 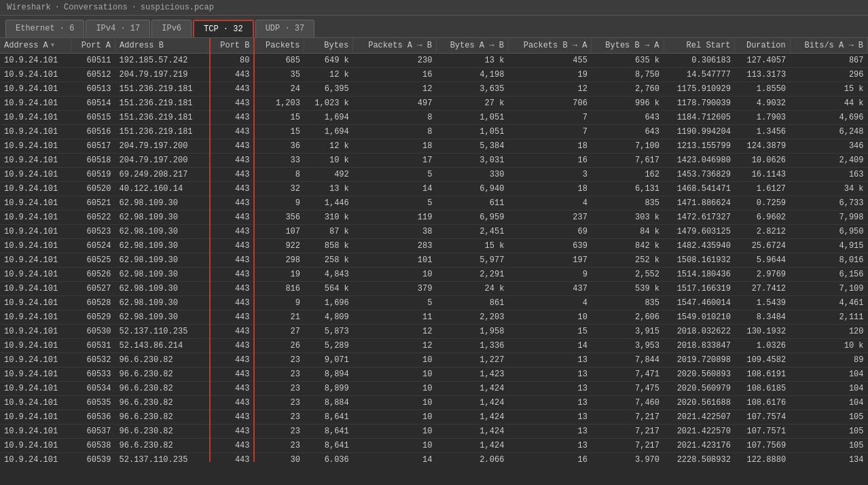 What do you see at coordinates (434, 118) in the screenshot?
I see `table-row: 10.9.24.101 60515 151.236.219.181 443 15…` at bounding box center [434, 118].